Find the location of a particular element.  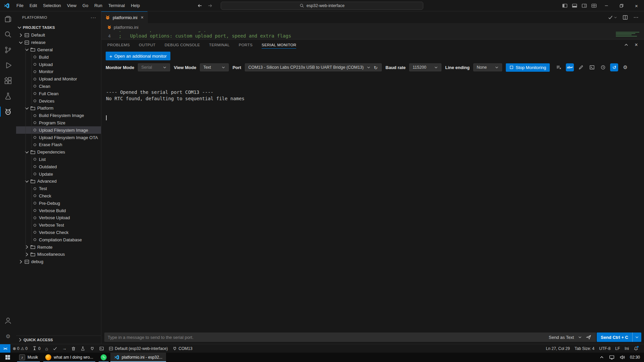

tree-item-debug: debug is located at coordinates (58, 262).